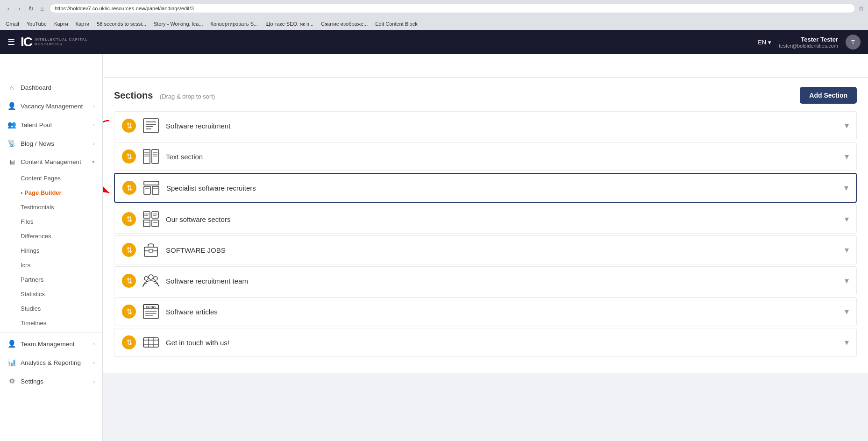  I want to click on bookmark-story: Story - Working, lea..., so click(178, 24).